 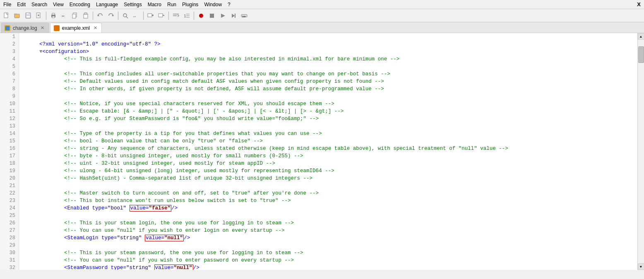 I want to click on menu-settings: Settings, so click(x=132, y=5).